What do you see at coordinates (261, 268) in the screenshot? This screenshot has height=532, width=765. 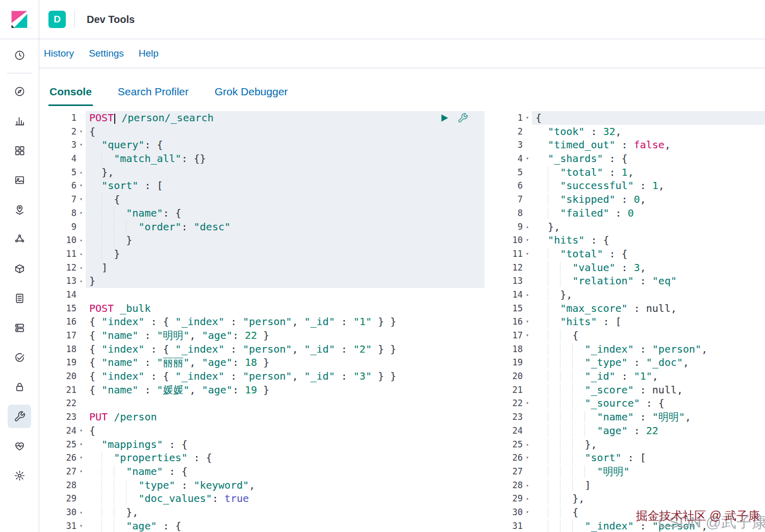 I see `code-line: 12▴ ]` at bounding box center [261, 268].